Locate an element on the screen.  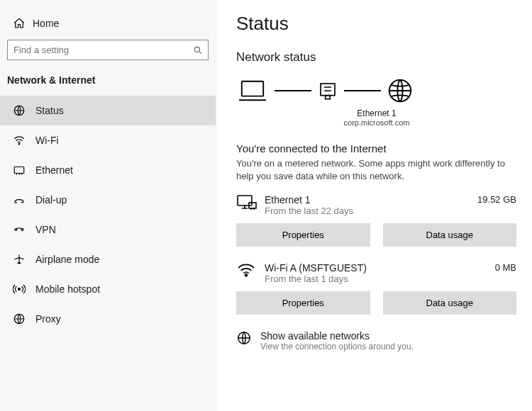
home-icon is located at coordinates (19, 23).